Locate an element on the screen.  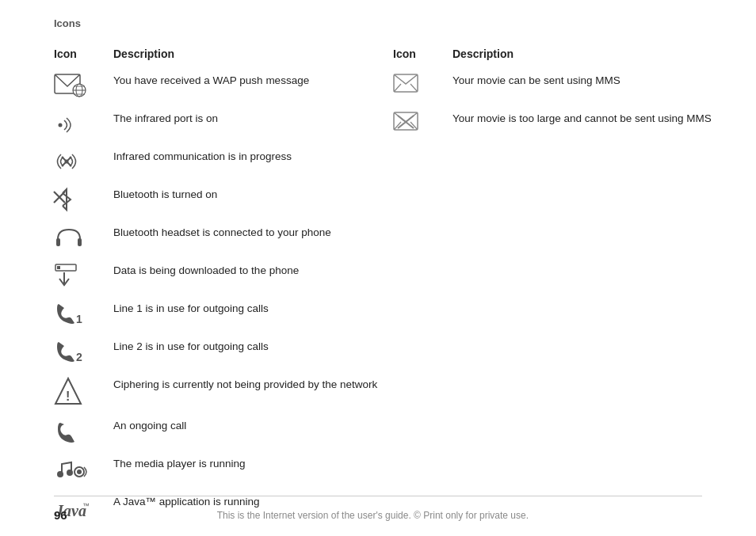
bluetooth-on-desc: Bluetooth is turned on is located at coordinates (249, 194).